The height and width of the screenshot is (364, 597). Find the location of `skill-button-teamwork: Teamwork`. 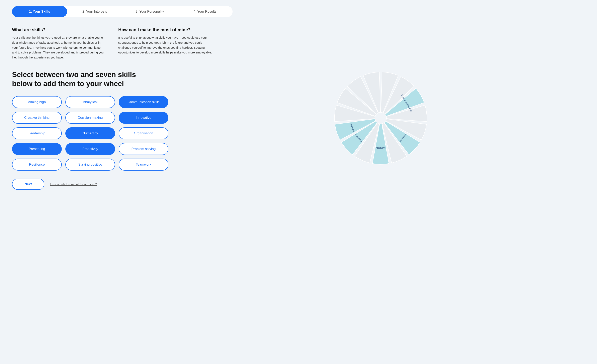

skill-button-teamwork: Teamwork is located at coordinates (143, 165).